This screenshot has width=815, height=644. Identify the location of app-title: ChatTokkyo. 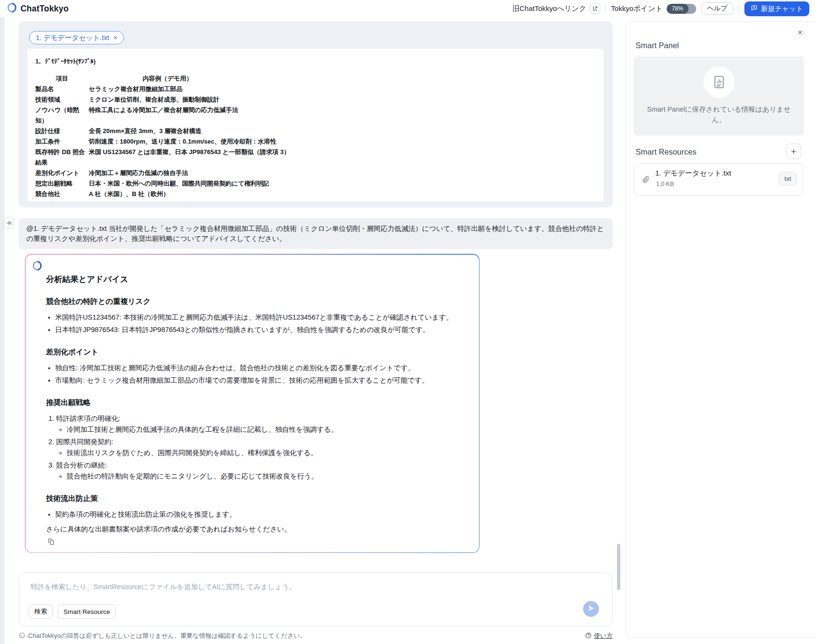
(45, 9).